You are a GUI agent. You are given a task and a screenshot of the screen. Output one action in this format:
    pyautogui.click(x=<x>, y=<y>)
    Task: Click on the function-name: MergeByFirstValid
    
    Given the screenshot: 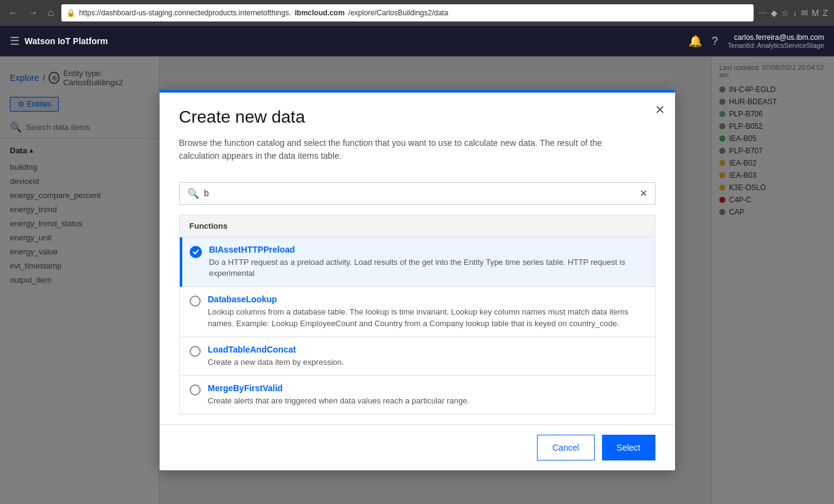 What is the action you would take?
    pyautogui.click(x=427, y=388)
    